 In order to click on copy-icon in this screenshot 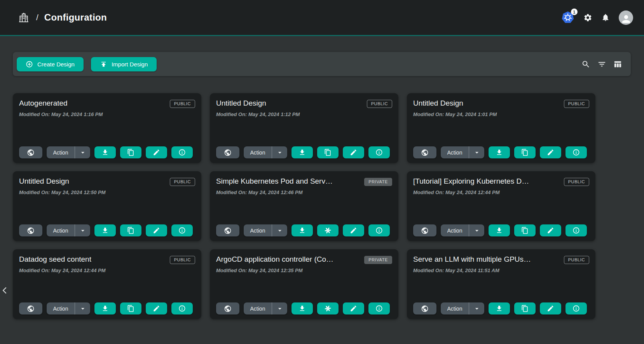, I will do `click(525, 308)`.